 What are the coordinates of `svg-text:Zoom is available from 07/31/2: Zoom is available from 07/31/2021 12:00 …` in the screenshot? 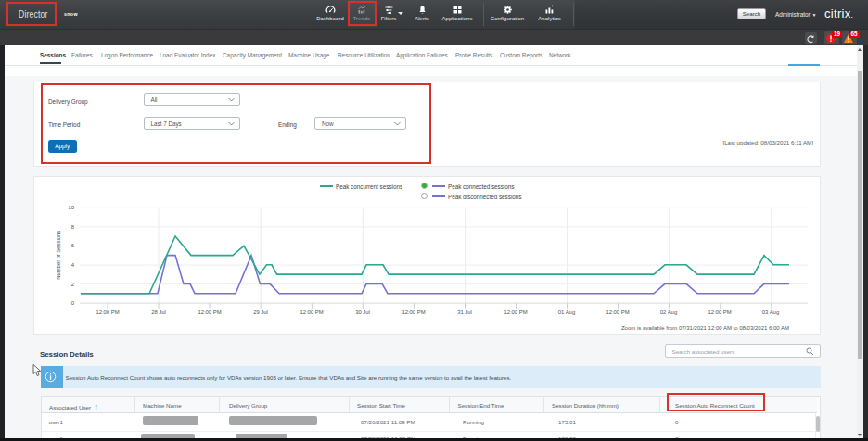 It's located at (705, 327).